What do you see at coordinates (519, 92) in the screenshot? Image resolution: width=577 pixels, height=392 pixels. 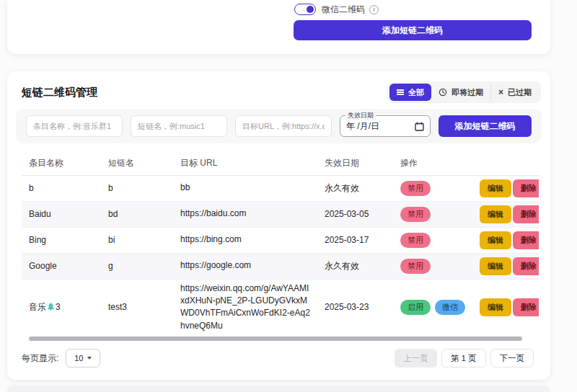 I see `tab-expired-label: 已过期` at bounding box center [519, 92].